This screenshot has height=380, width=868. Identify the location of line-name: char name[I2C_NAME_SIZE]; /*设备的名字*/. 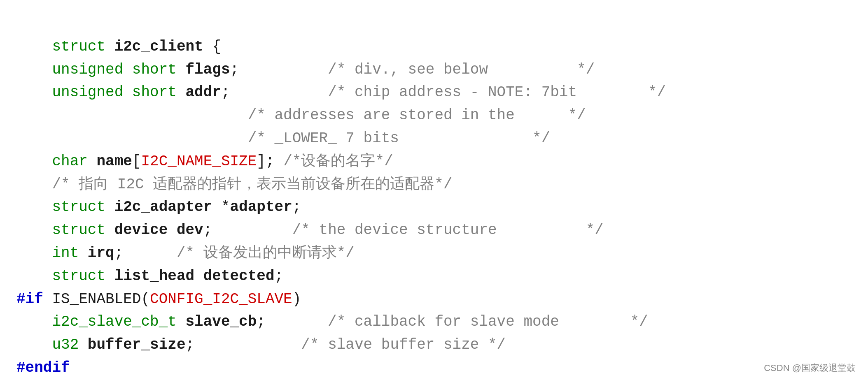
(205, 161).